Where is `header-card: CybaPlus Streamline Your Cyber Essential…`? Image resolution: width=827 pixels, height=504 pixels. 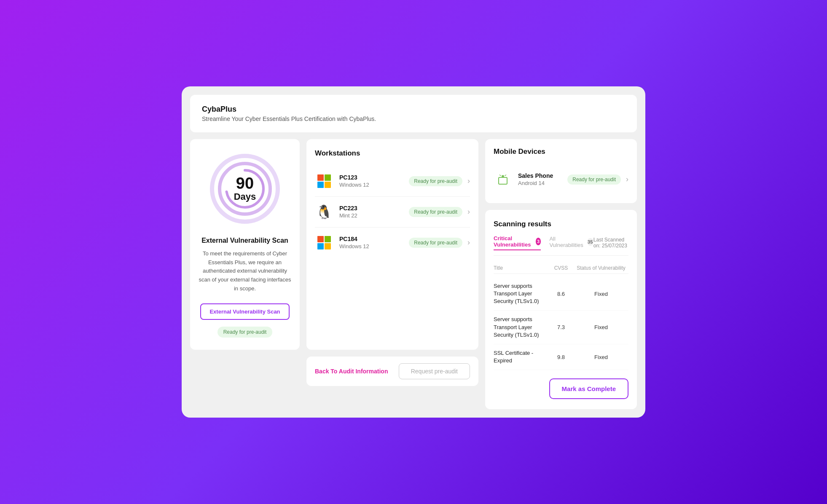 header-card: CybaPlus Streamline Your Cyber Essential… is located at coordinates (414, 114).